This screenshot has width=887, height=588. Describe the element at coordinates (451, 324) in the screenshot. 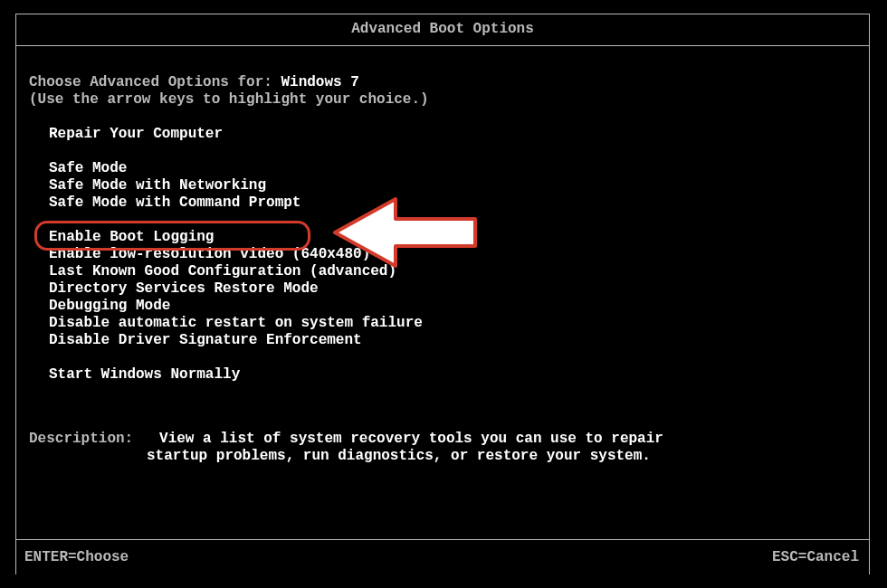

I see `menu-item-no-auto-restart: Disable automatic restart on system fail…` at that location.